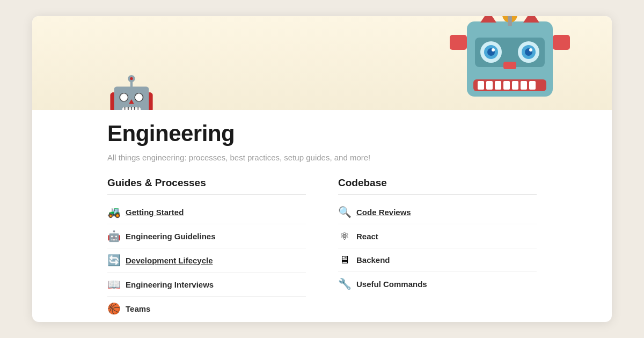 The height and width of the screenshot is (338, 644). I want to click on page-description: All things engineering: processes, best …, so click(322, 158).